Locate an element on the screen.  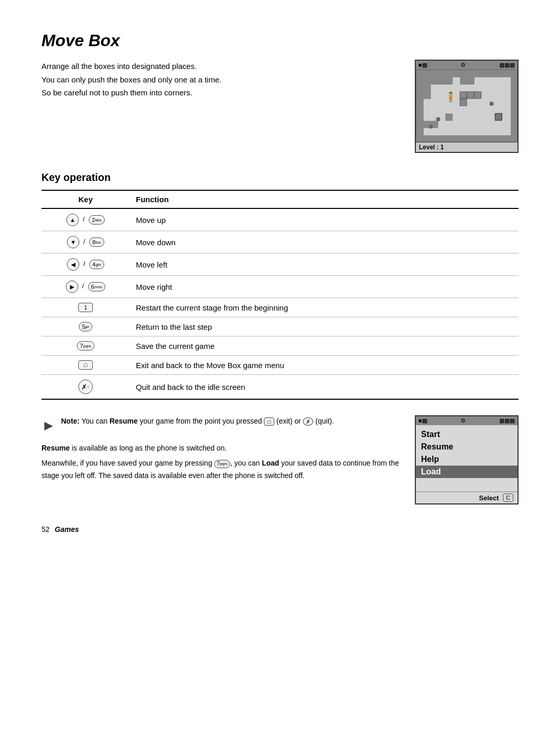
arrow-note: ► Note: You can Resume your game from th… is located at coordinates (220, 427).